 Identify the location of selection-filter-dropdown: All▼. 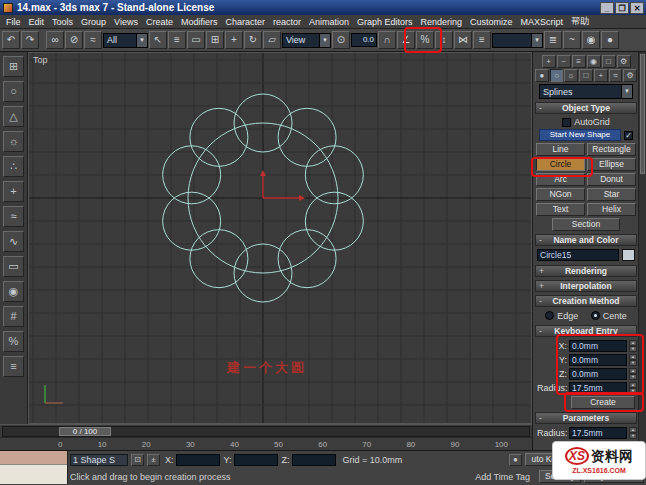
(126, 40).